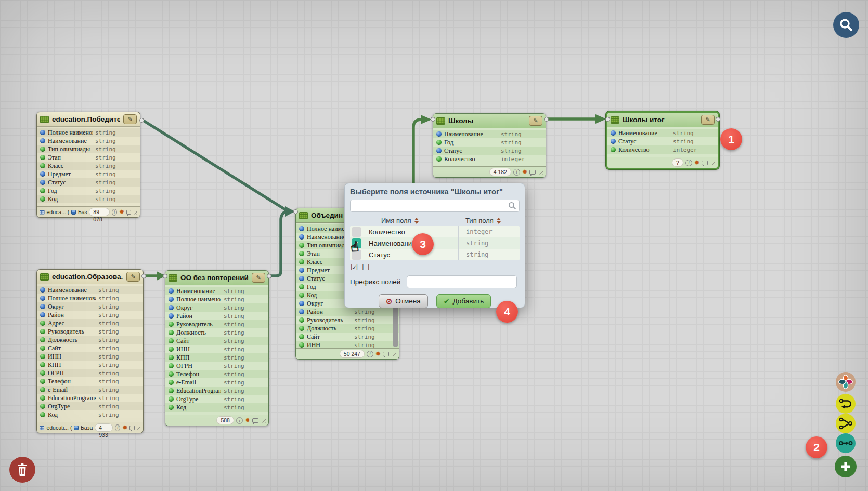  I want to click on add-node-button, so click(846, 467).